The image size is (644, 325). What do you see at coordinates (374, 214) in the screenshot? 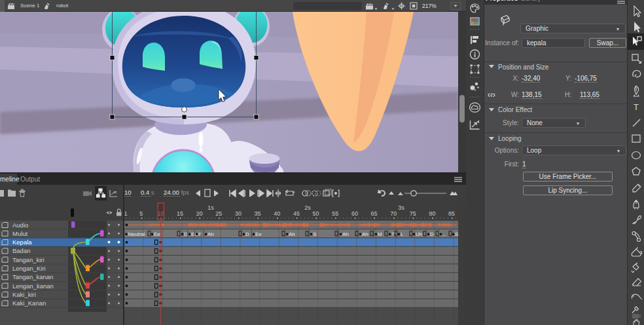
I see `svg-text: 65` at bounding box center [374, 214].